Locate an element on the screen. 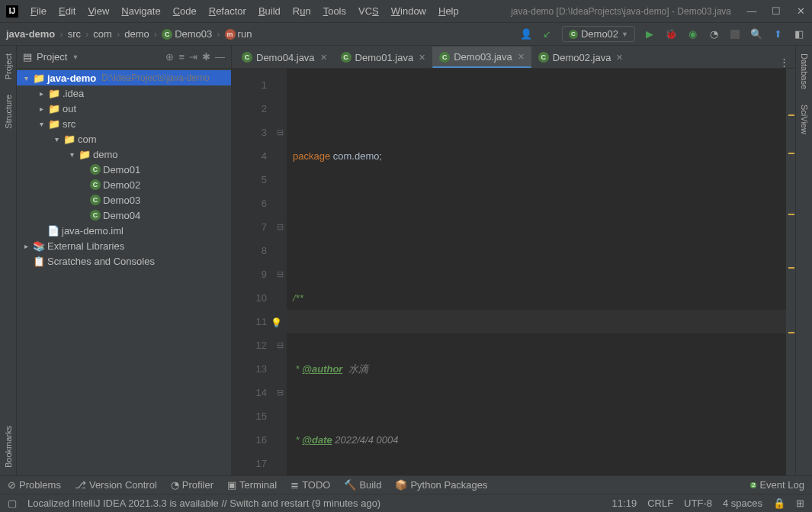 The image size is (812, 512). project-panel-header: ▤ Project ▼ ⊕ ≡ ⇥ ✱ — is located at coordinates (124, 57).